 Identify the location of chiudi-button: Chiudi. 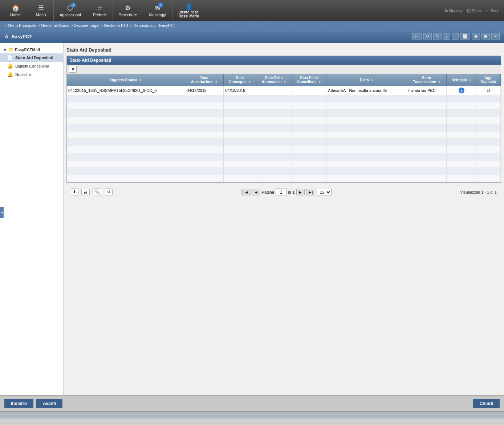
(487, 404).